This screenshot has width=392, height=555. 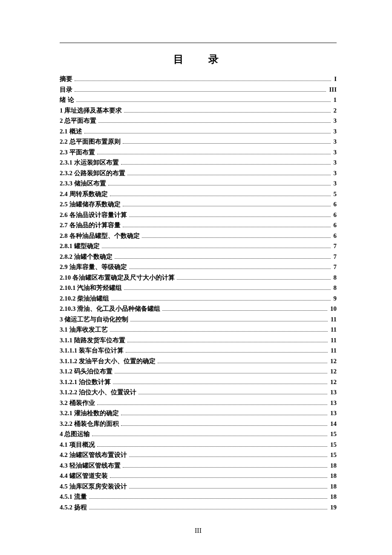 What do you see at coordinates (198, 162) in the screenshot?
I see `toc-row: 2.3.1 水运装卸区布置3` at bounding box center [198, 162].